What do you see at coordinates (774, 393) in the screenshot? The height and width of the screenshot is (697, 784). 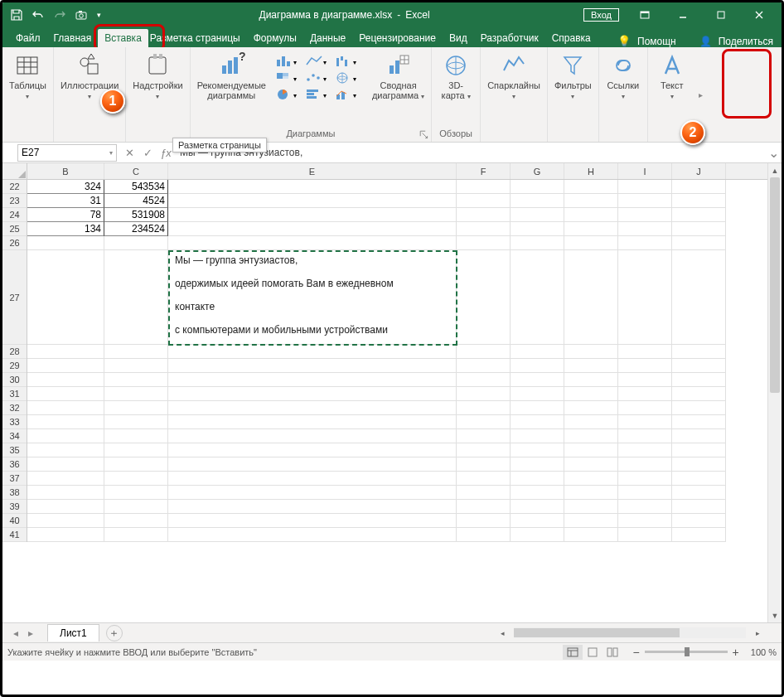 I see `vertical-scrollbar: ▲ ▼` at bounding box center [774, 393].